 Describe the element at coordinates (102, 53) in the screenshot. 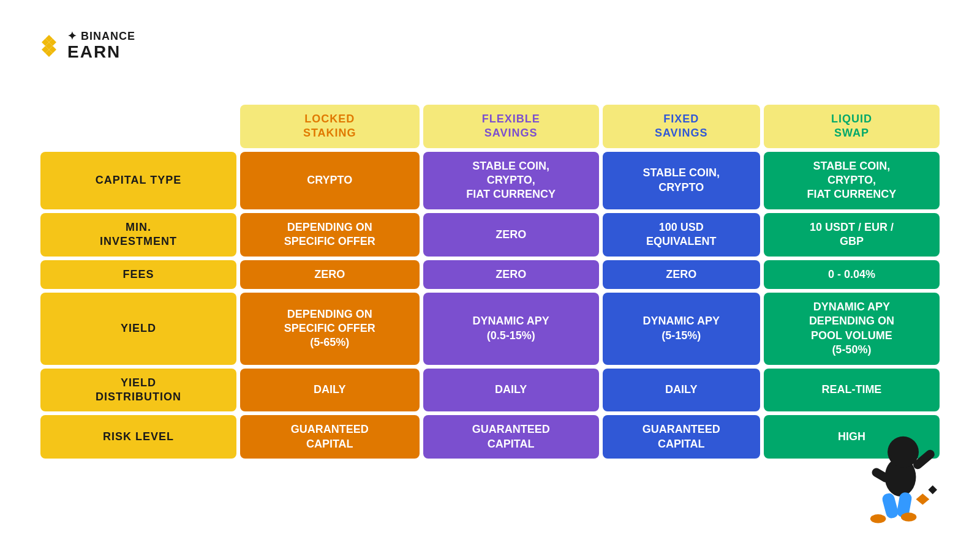

I see `logo-earn-text: EARN` at that location.